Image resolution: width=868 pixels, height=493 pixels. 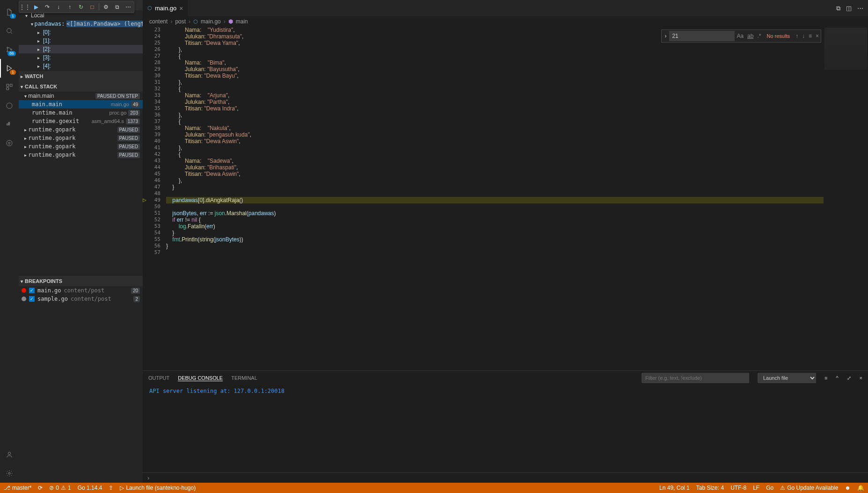 I want to click on go-update-button: ⚠ Go Update Available, so click(x=809, y=488).